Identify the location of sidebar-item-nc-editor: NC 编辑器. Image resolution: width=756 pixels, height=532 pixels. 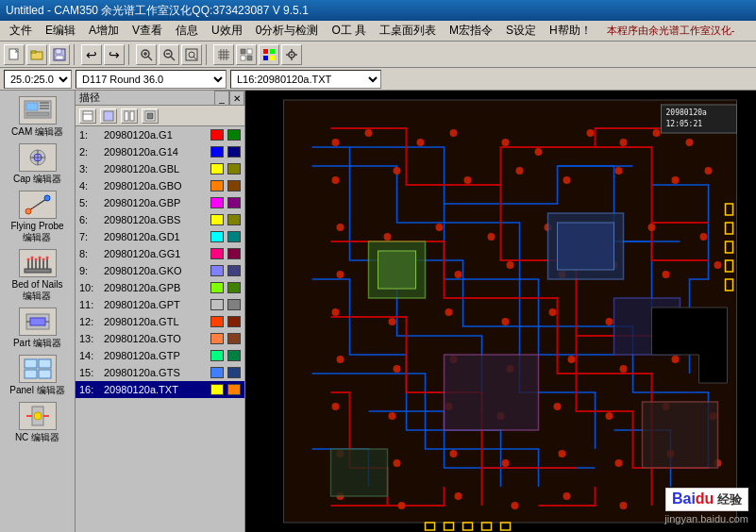
(38, 423).